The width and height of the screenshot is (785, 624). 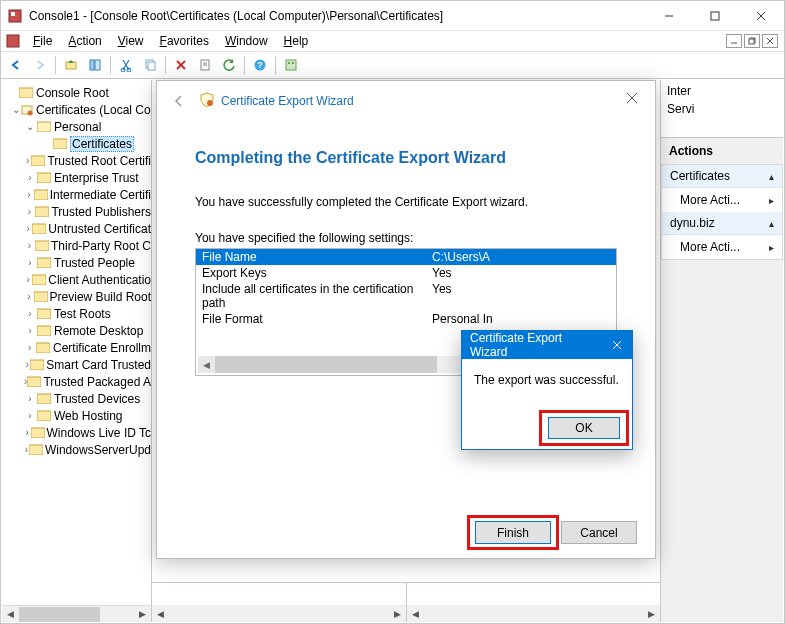 What do you see at coordinates (78, 314) in the screenshot?
I see `tree-item: ›Test Roots` at bounding box center [78, 314].